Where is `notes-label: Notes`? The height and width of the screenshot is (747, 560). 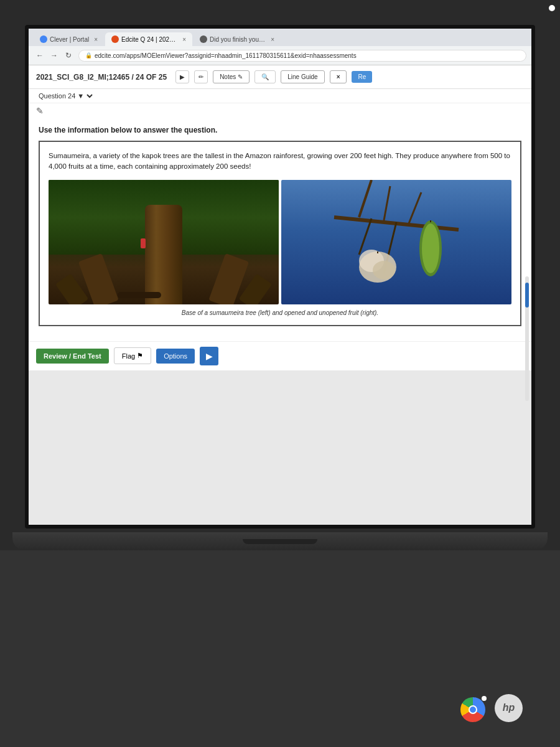 notes-label: Notes is located at coordinates (228, 77).